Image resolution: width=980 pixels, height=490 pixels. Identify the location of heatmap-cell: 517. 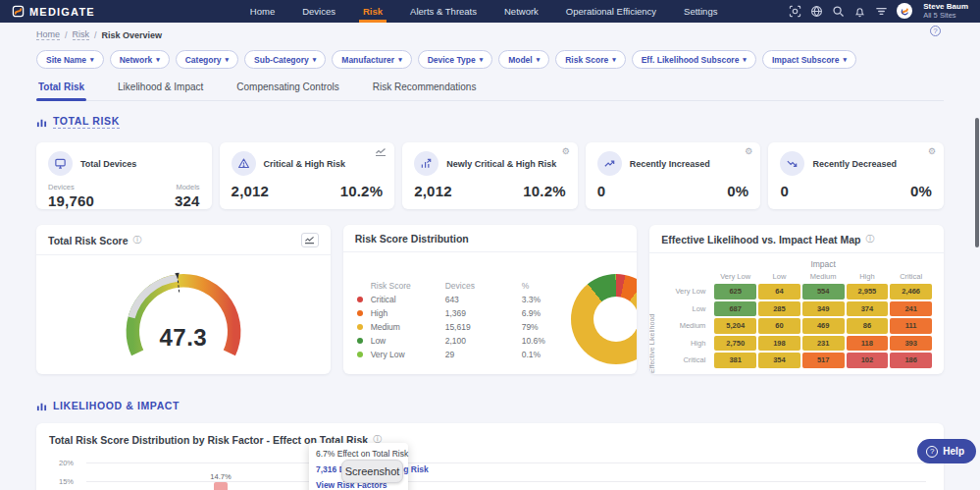
(824, 360).